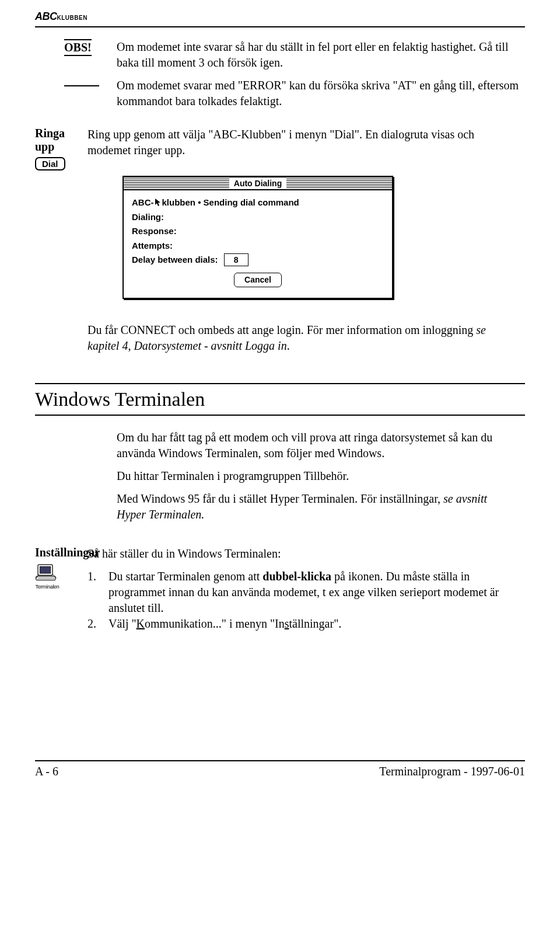 This screenshot has height=940, width=560. I want to click on terminal-icon-caption: Terminalen, so click(47, 587).